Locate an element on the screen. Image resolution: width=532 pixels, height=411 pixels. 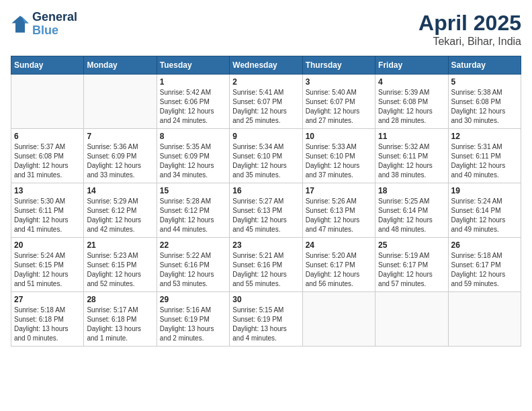
day-number: 15 is located at coordinates (193, 191).